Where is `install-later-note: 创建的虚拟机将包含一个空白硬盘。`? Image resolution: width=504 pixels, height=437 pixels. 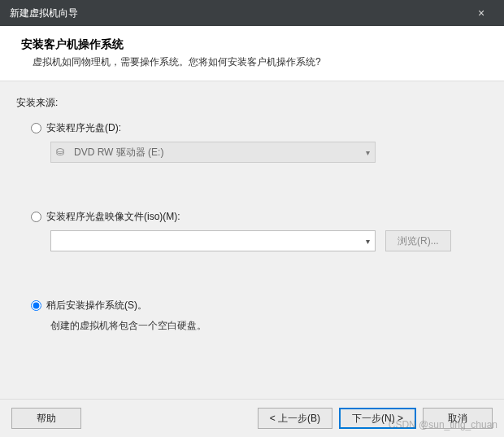 install-later-note: 创建的虚拟机将包含一个空白硬盘。 is located at coordinates (269, 326).